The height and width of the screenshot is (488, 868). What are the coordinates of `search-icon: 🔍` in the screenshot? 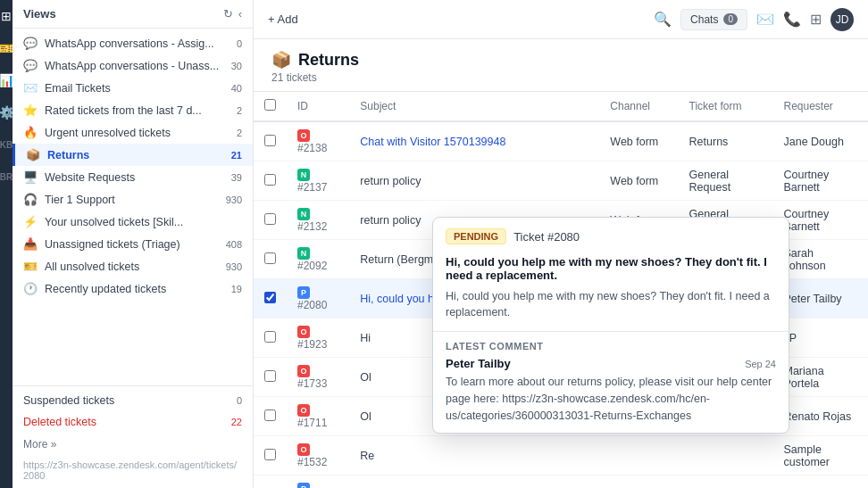 It's located at (663, 20).